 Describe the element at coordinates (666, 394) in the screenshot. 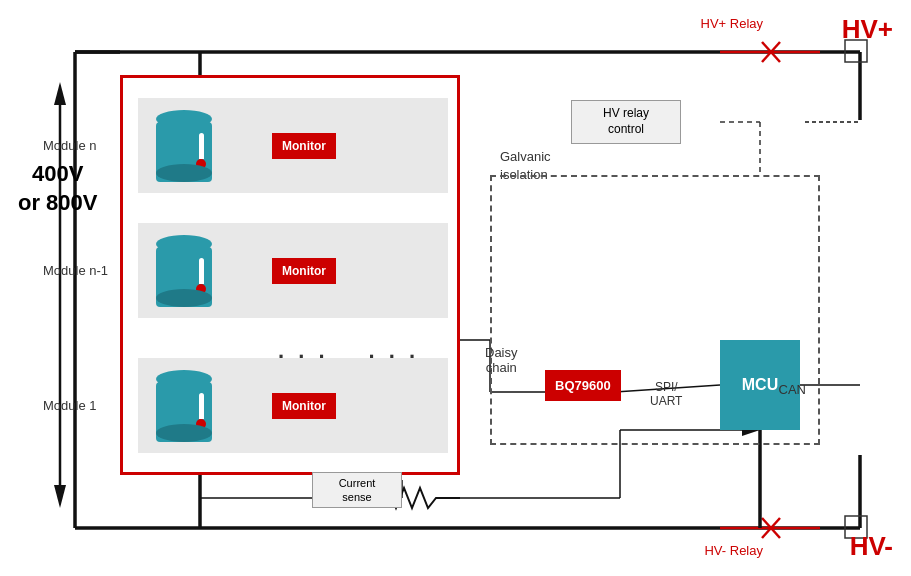

I see `spi-uart-label: SPI/UART` at that location.